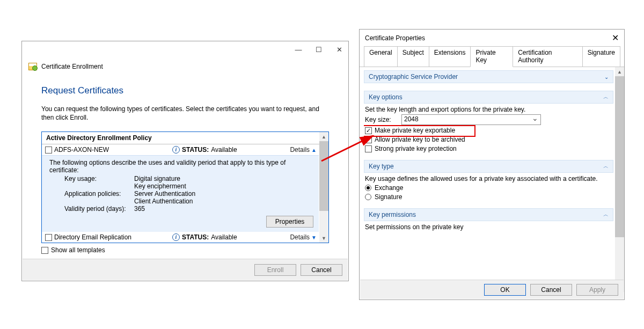  I want to click on details-toggle: Details▼, so click(303, 237).